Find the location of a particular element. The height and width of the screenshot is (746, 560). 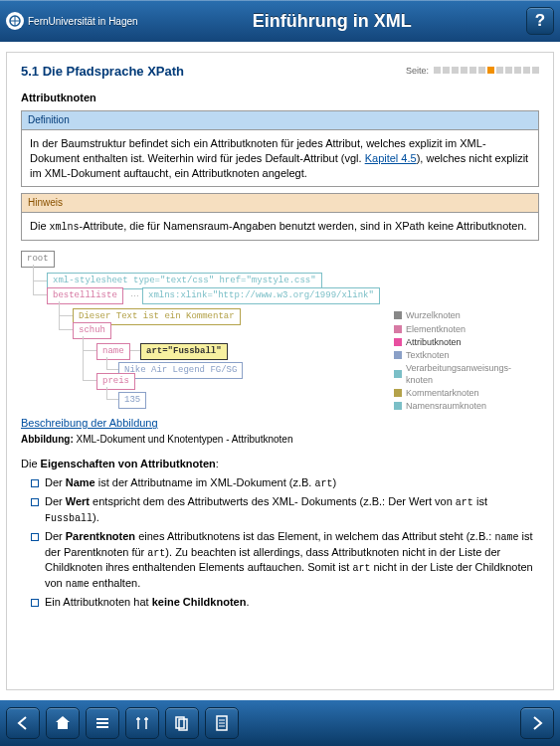

properties-intro-2: : is located at coordinates (217, 464).